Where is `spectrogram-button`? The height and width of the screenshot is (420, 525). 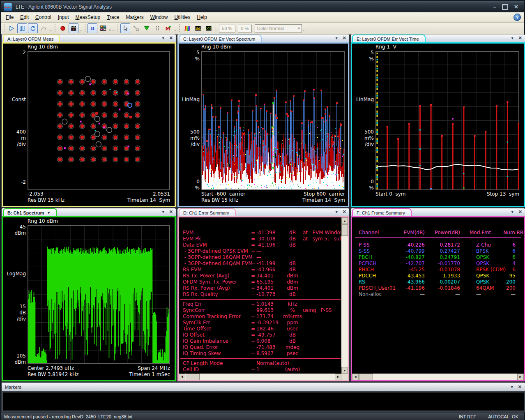 spectrogram-button is located at coordinates (198, 28).